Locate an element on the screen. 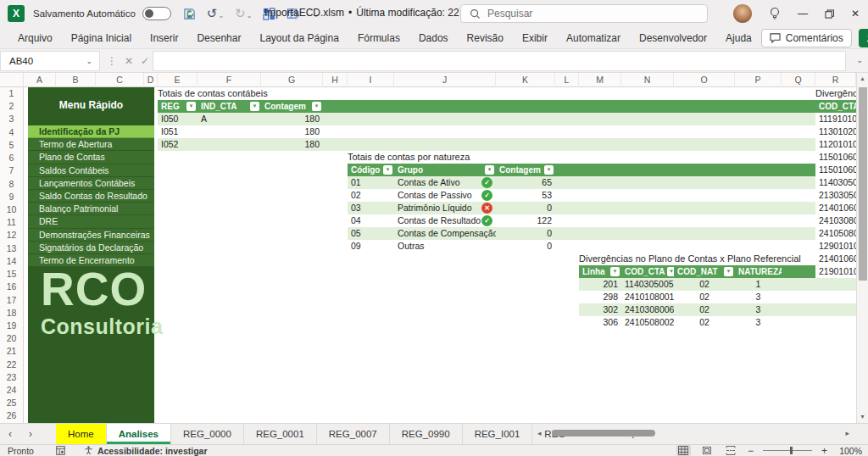 This screenshot has height=456, width=868. cell: 129010100 is located at coordinates (836, 246).